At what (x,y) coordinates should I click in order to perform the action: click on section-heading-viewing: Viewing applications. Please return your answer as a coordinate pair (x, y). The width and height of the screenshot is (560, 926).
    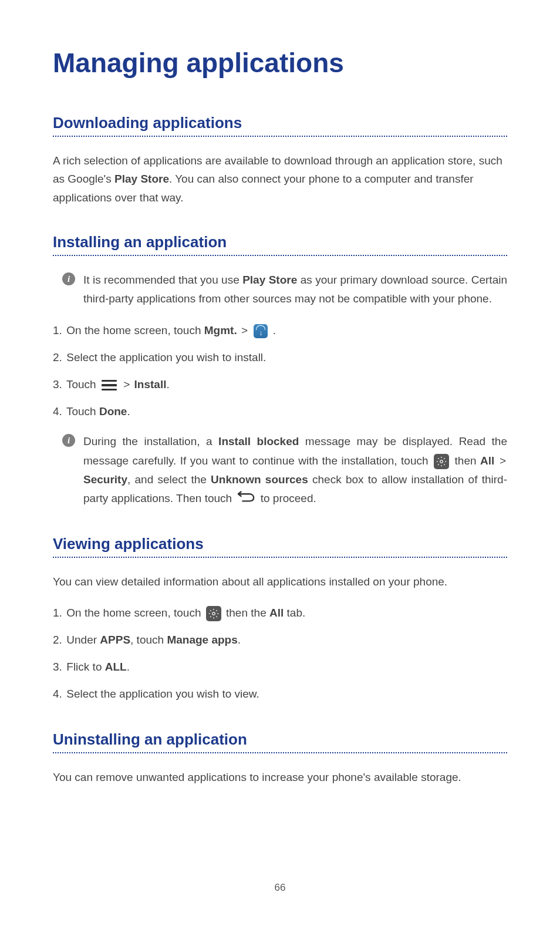
    Looking at the image, I should click on (280, 544).